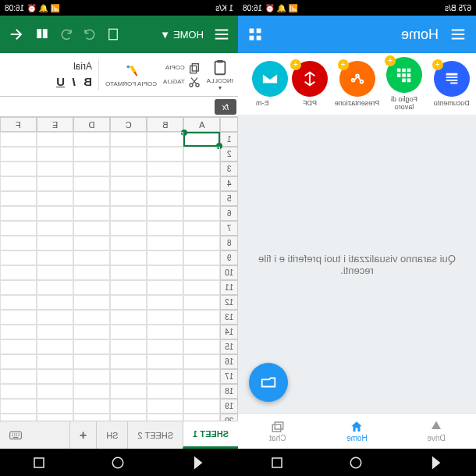  Describe the element at coordinates (278, 431) in the screenshot. I see `tab-chat: Chat` at that location.